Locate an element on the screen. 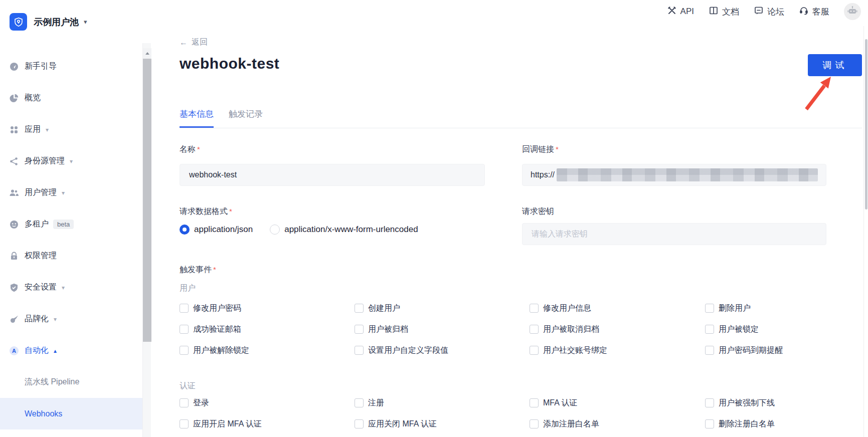 Image resolution: width=868 pixels, height=437 pixels. event-checkbox-item: 设置用户自定义字段值 is located at coordinates (442, 350).